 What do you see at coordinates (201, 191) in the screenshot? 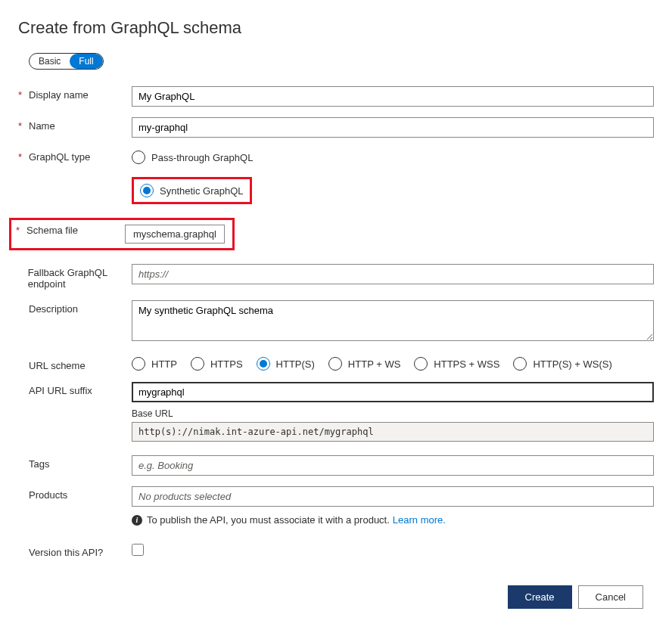
I see `radio-synthetic-label: Synthetic GraphQL` at bounding box center [201, 191].